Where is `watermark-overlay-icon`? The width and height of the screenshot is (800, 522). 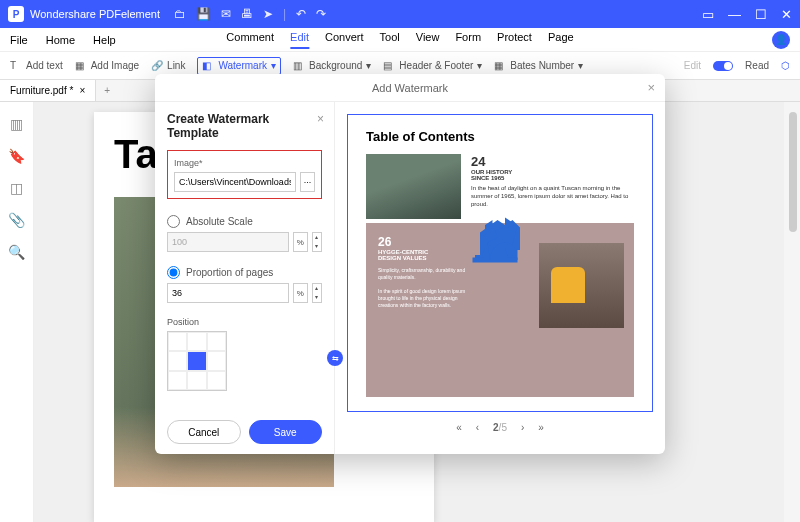 watermark-overlay-icon is located at coordinates (500, 235).